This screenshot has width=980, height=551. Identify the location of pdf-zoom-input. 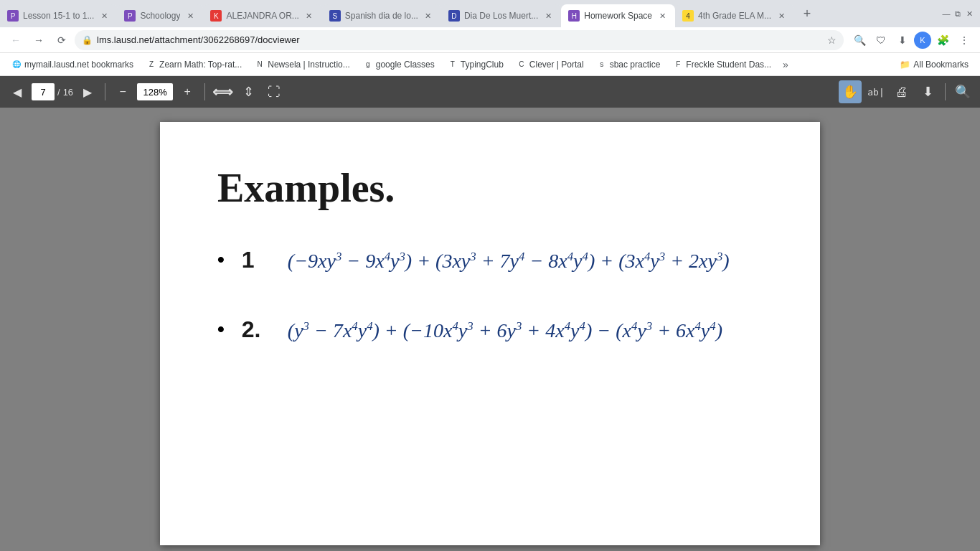
(155, 92).